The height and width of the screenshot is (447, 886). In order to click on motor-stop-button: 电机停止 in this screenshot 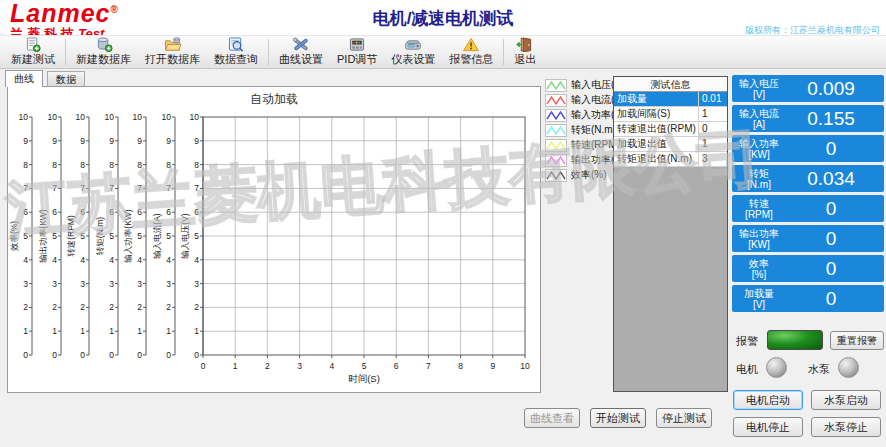, I will do `click(768, 427)`.